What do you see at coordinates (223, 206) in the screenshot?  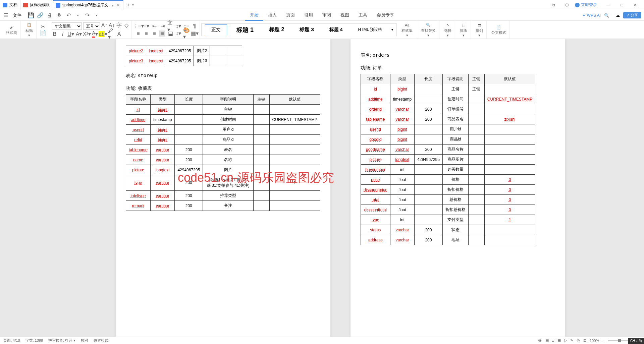 I see `table-row: remarkvarchar200备注` at bounding box center [223, 206].